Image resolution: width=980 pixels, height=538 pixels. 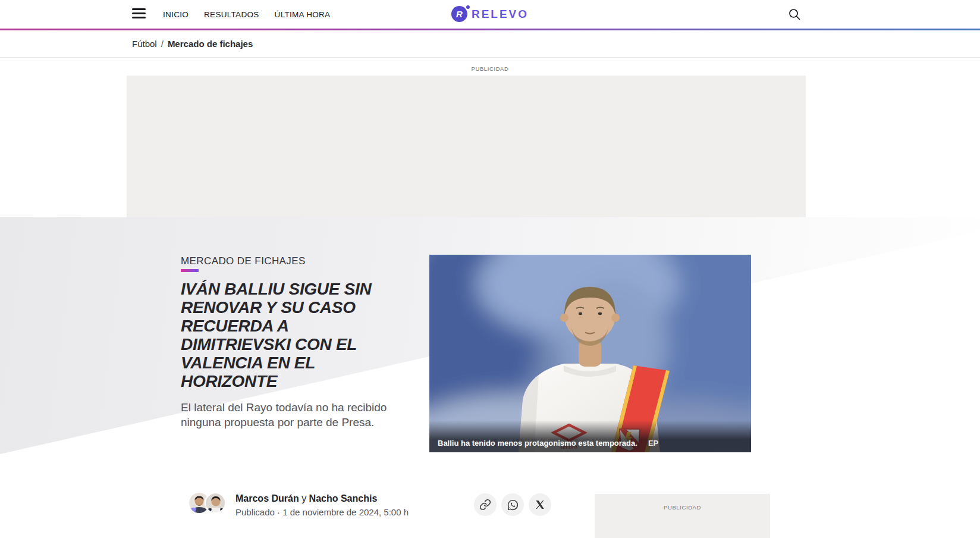 I want to click on whatsapp-icon, so click(x=513, y=505).